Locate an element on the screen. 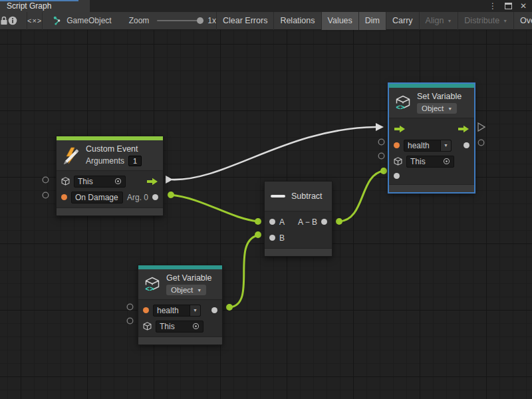  zoom-label: Zoom is located at coordinates (140, 21).